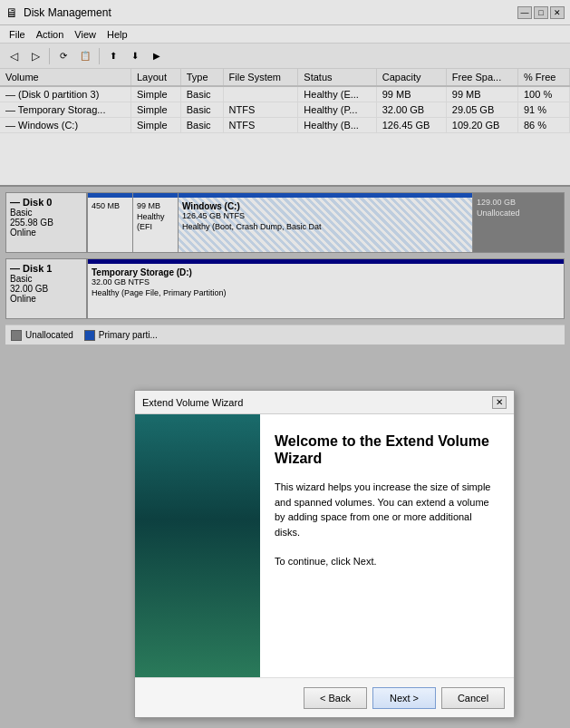 This screenshot has width=570, height=728. What do you see at coordinates (387, 510) in the screenshot?
I see `wizard-description: This wizard helps you increase the size …` at bounding box center [387, 510].